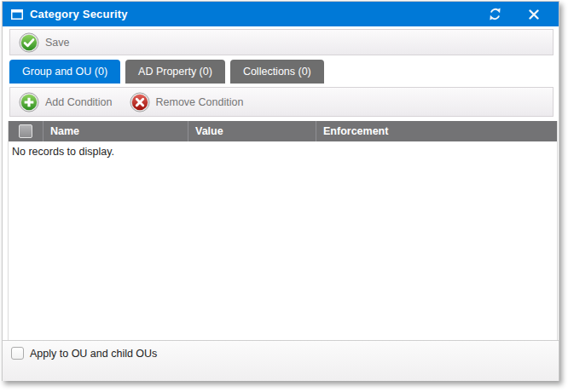 The image size is (568, 392). Describe the element at coordinates (17, 353) in the screenshot. I see `apply-ou-checkbox` at that location.